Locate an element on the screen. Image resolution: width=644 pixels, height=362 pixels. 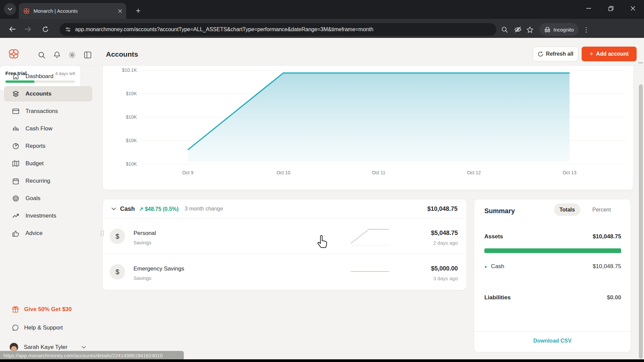
minimize-icon is located at coordinates (589, 8).